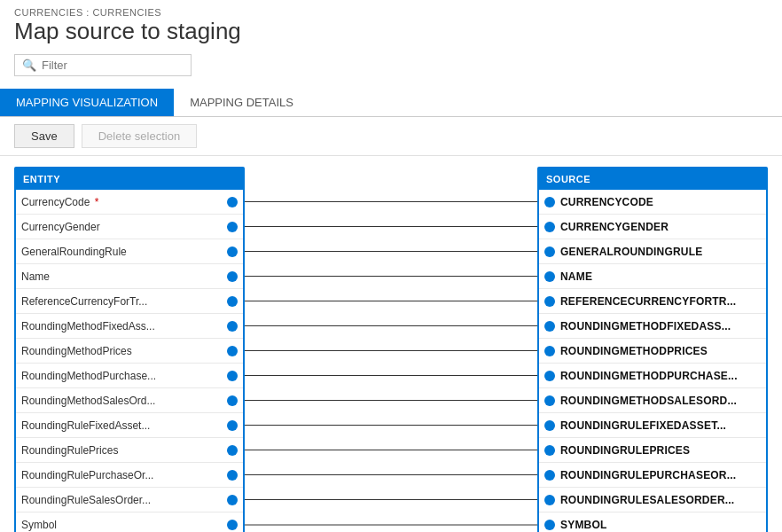  What do you see at coordinates (129, 351) in the screenshot?
I see `entity-row: RoundingMethodPrices` at bounding box center [129, 351].